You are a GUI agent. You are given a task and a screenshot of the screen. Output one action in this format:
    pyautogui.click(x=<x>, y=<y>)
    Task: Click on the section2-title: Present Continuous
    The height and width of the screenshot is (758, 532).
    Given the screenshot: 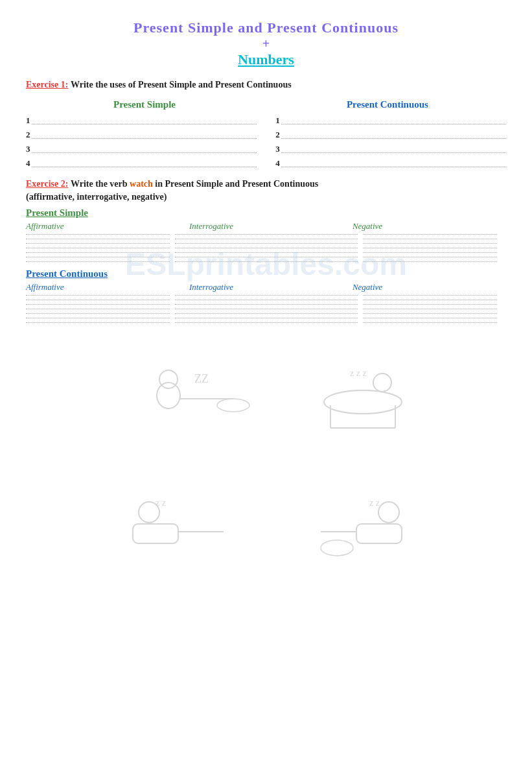 What is the action you would take?
    pyautogui.click(x=266, y=274)
    